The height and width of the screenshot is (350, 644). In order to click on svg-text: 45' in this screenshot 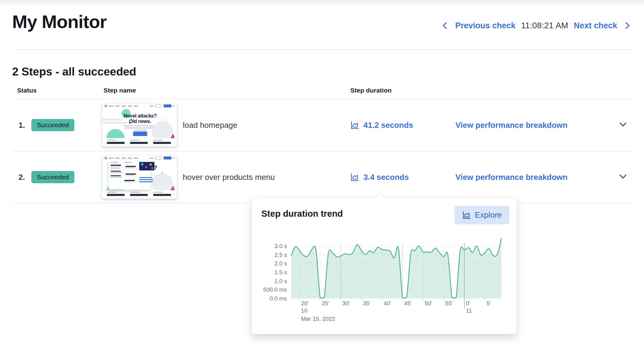, I will do `click(408, 303)`.